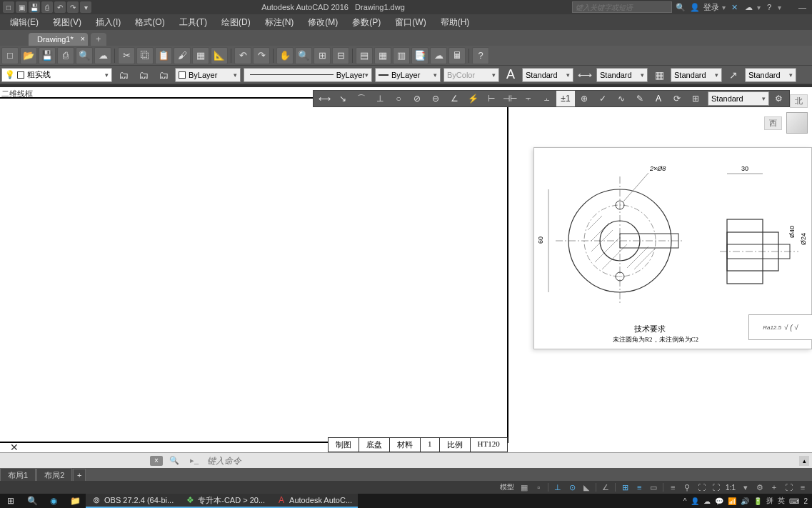 The width and height of the screenshot is (812, 508). What do you see at coordinates (60, 7) in the screenshot?
I see `qat-undo-icon: ↶` at bounding box center [60, 7].